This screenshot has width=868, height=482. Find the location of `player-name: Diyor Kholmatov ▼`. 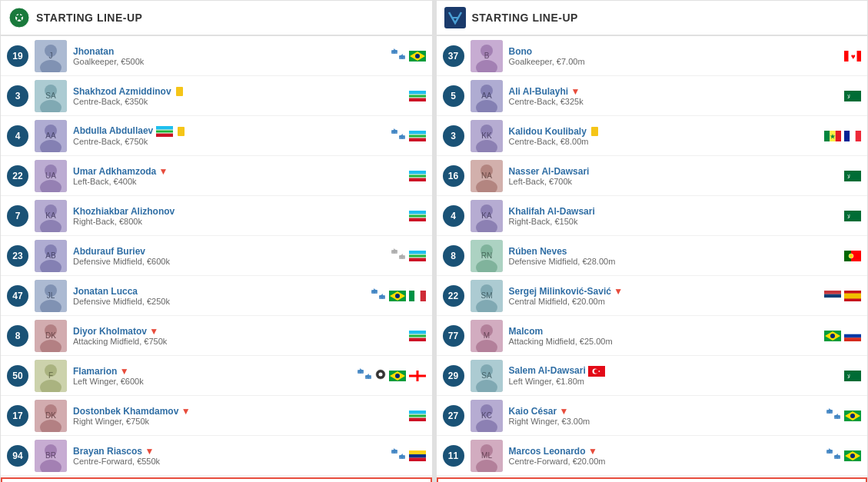

player-name: Diyor Kholmatov ▼ is located at coordinates (241, 331).